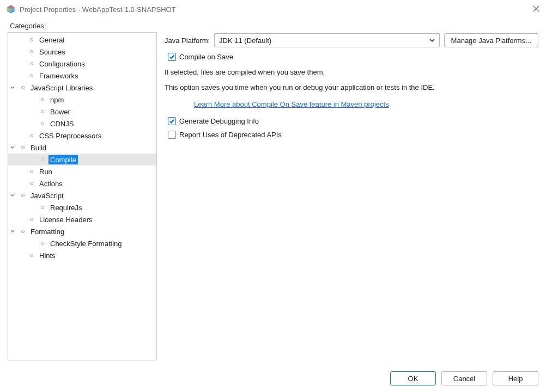 The image size is (546, 392). What do you see at coordinates (82, 231) in the screenshot?
I see `tree-item-formatting: Formatting` at bounding box center [82, 231].